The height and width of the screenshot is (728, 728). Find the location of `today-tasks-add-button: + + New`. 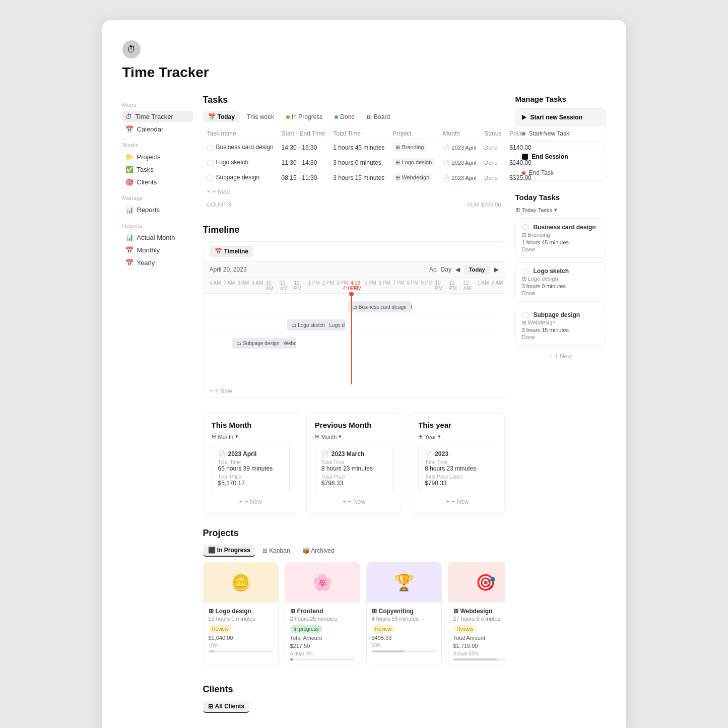

today-tasks-add-button: + + New is located at coordinates (561, 356).